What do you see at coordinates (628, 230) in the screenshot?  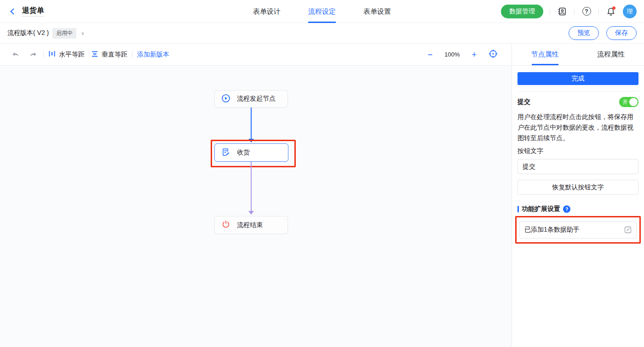 I see `edit-pencil-icon` at bounding box center [628, 230].